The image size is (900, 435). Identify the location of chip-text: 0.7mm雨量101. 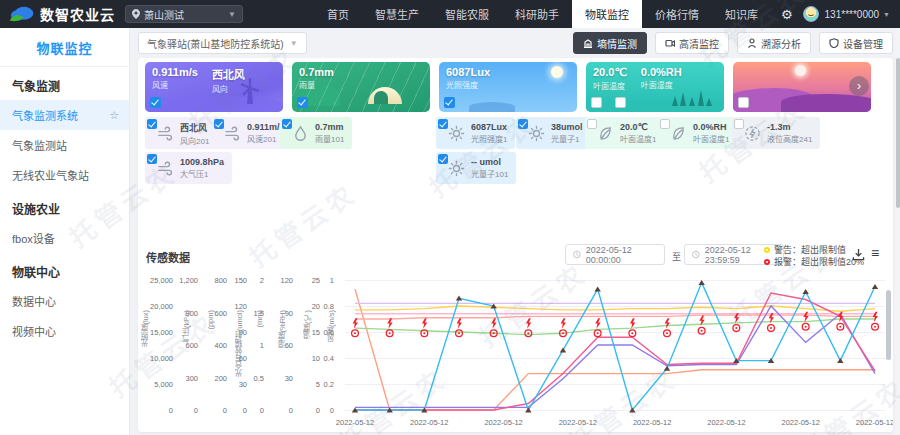
(330, 133).